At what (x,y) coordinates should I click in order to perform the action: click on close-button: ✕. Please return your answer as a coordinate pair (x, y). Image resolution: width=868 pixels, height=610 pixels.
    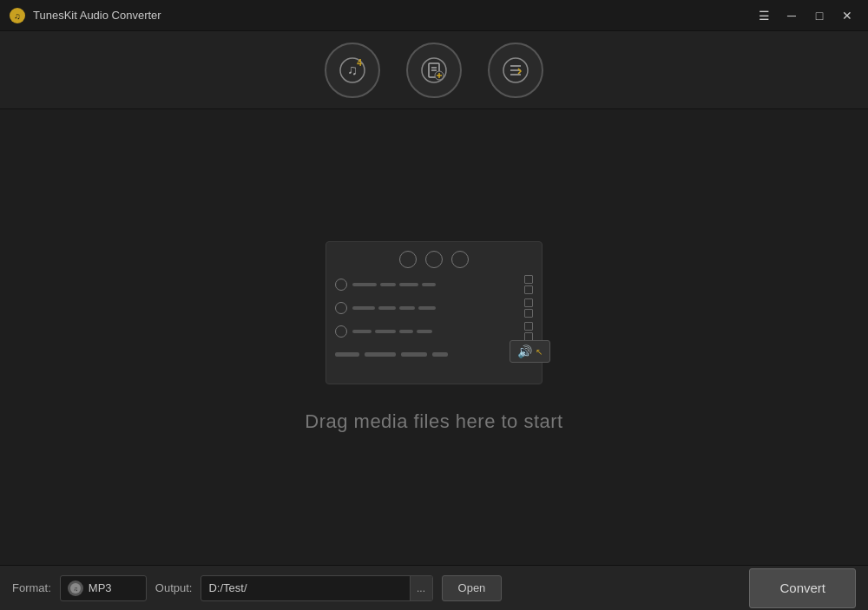
    Looking at the image, I should click on (847, 16).